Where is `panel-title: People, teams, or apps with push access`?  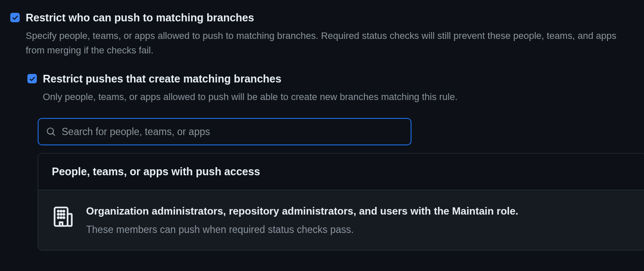 panel-title: People, teams, or apps with push access is located at coordinates (342, 172).